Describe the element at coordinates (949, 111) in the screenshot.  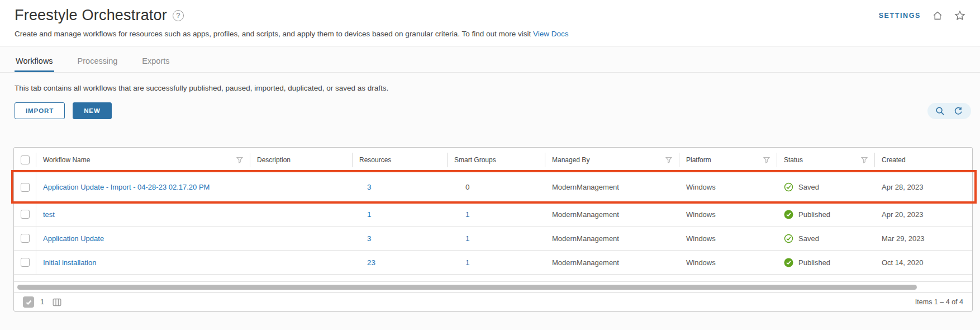
I see `grid-actions-pill` at that location.